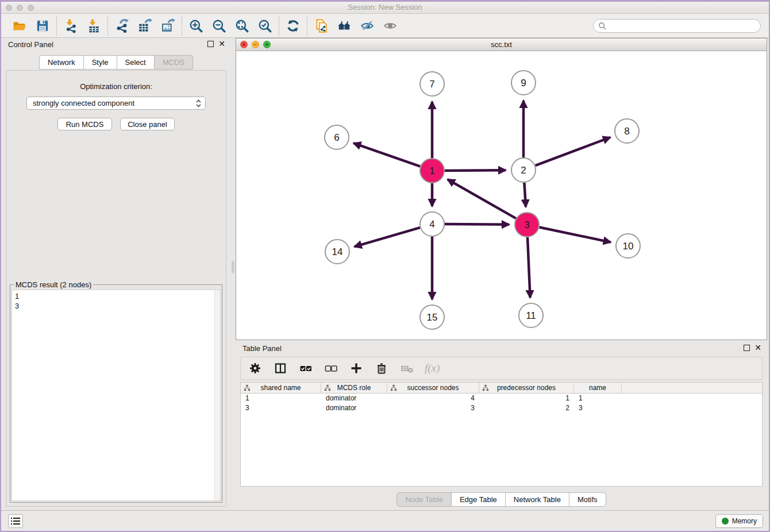 Image resolution: width=770 pixels, height=532 pixels. What do you see at coordinates (501, 399) in the screenshot?
I see `table-row: 1 dominator 4 1 1` at bounding box center [501, 399].